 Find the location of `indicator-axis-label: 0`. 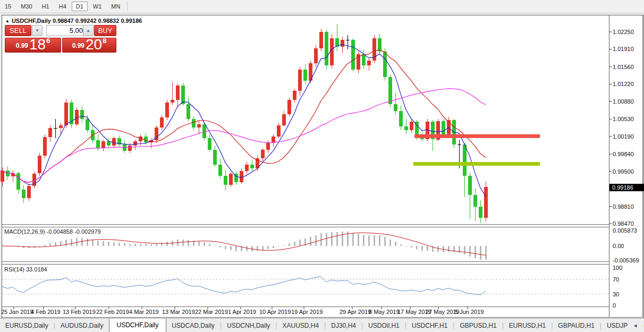

indicator-axis-label: 0 is located at coordinates (614, 305).